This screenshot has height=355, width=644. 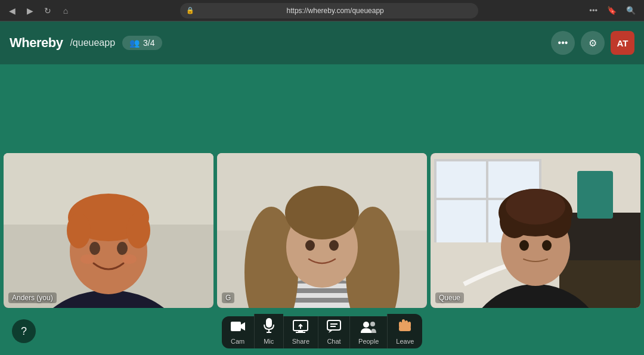 I want to click on participant-count: 3/4, so click(x=149, y=43).